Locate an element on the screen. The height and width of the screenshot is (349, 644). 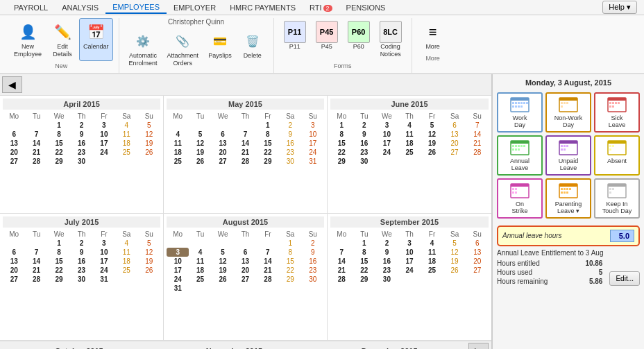
sick-leave-button: SickLeave is located at coordinates (617, 112).